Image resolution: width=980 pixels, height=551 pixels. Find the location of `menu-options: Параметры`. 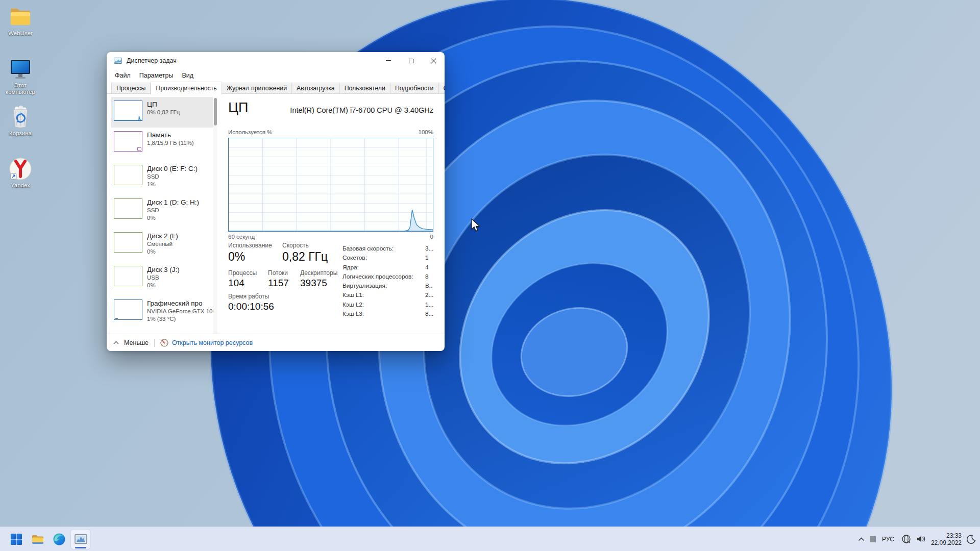

menu-options: Параметры is located at coordinates (156, 76).